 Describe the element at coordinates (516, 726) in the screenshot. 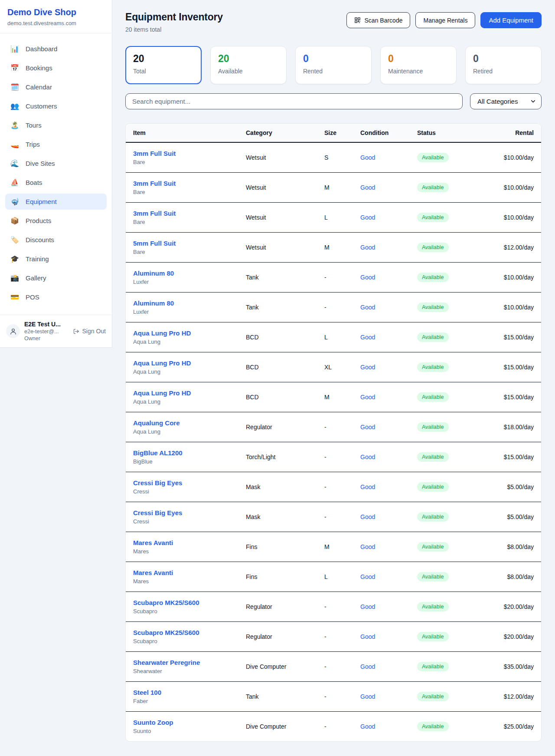

I see `item-rental-rate: $25.00/day` at that location.